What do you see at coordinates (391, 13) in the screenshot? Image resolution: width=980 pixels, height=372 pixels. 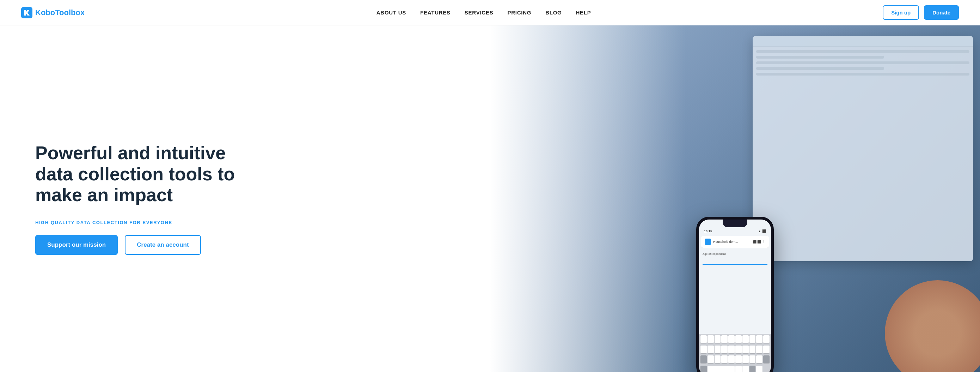 I see `nav-item-about-us: ABOUT US` at bounding box center [391, 13].